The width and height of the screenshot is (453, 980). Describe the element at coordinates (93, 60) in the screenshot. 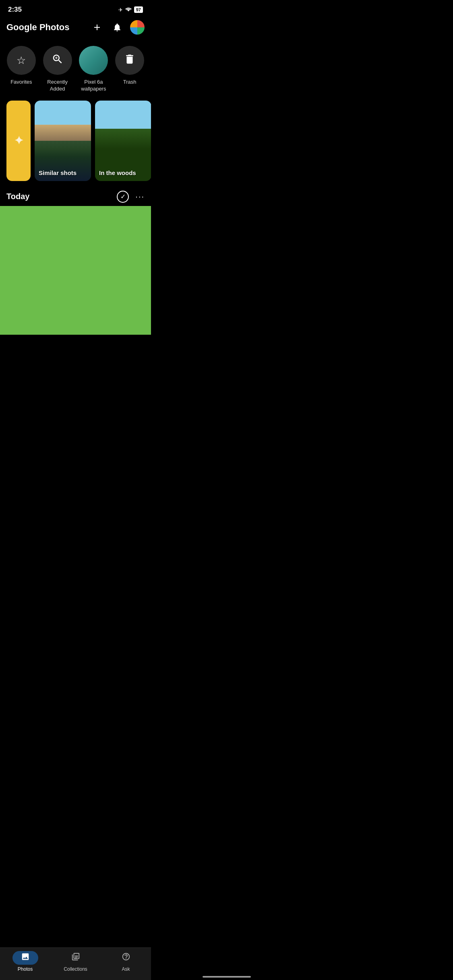

I see `pixel-wallpapers-circle` at that location.